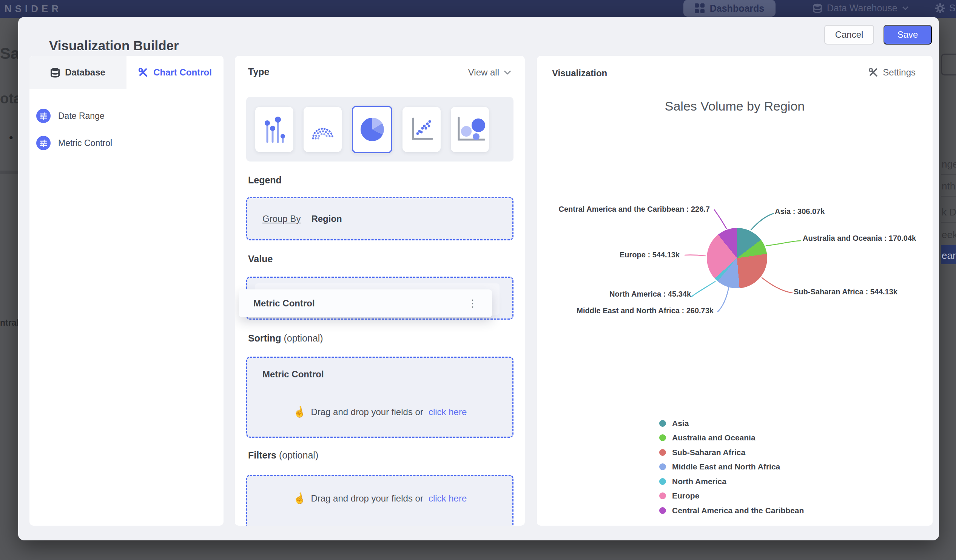 The height and width of the screenshot is (560, 956). Describe the element at coordinates (286, 338) in the screenshot. I see `sorting-section-title: Sorting (optional)` at that location.